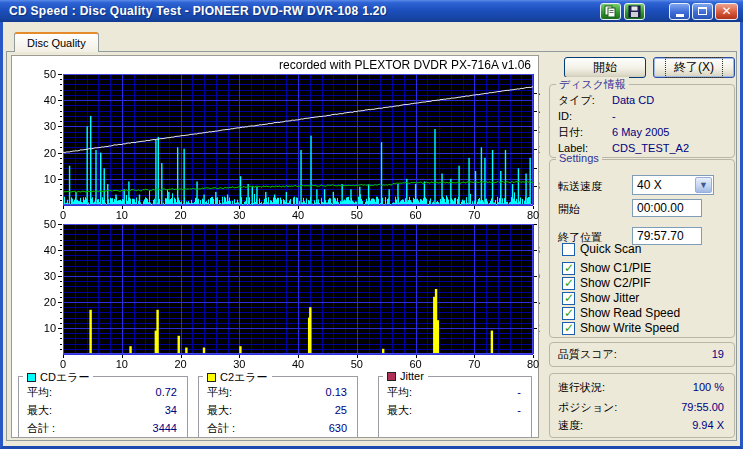 The height and width of the screenshot is (449, 743). What do you see at coordinates (606, 268) in the screenshot?
I see `checkbox-show-c1-pie: Show C1/PIE` at bounding box center [606, 268].